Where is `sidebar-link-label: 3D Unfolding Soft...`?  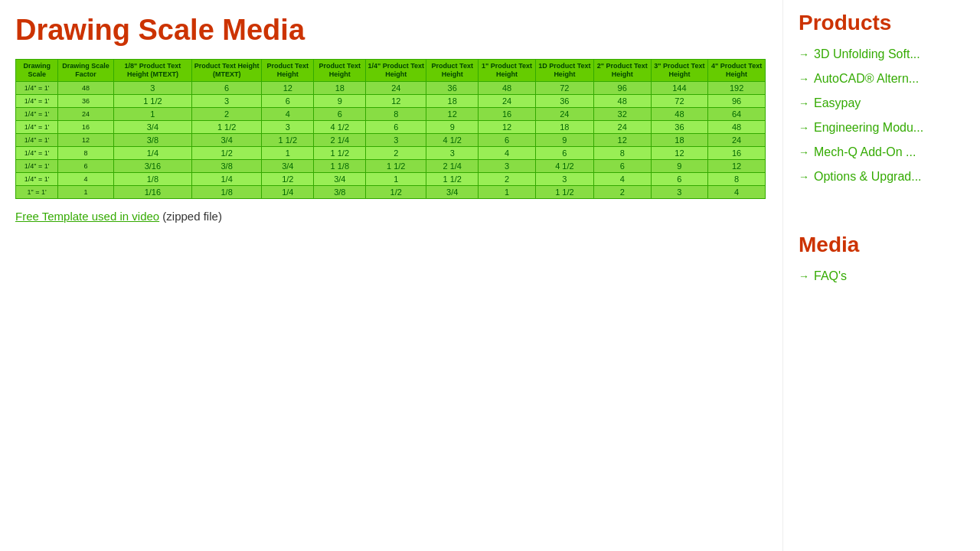
sidebar-link-label: 3D Unfolding Soft... is located at coordinates (867, 54).